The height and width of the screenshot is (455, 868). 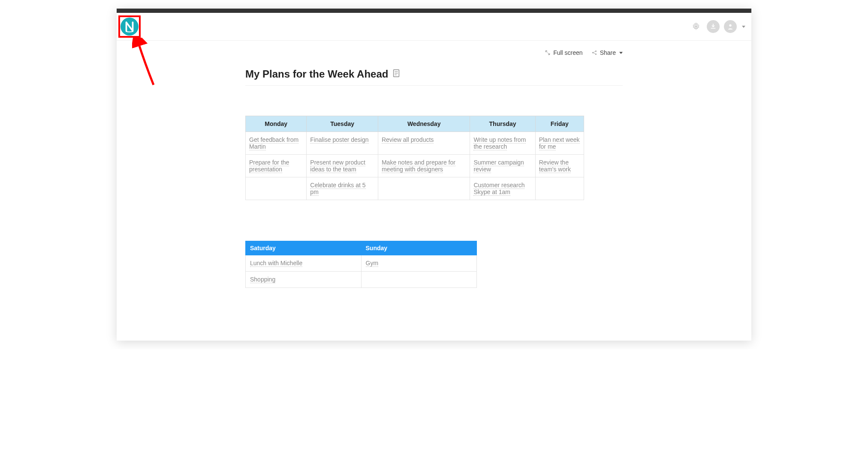 I want to click on col-sunday: Sunday, so click(x=419, y=248).